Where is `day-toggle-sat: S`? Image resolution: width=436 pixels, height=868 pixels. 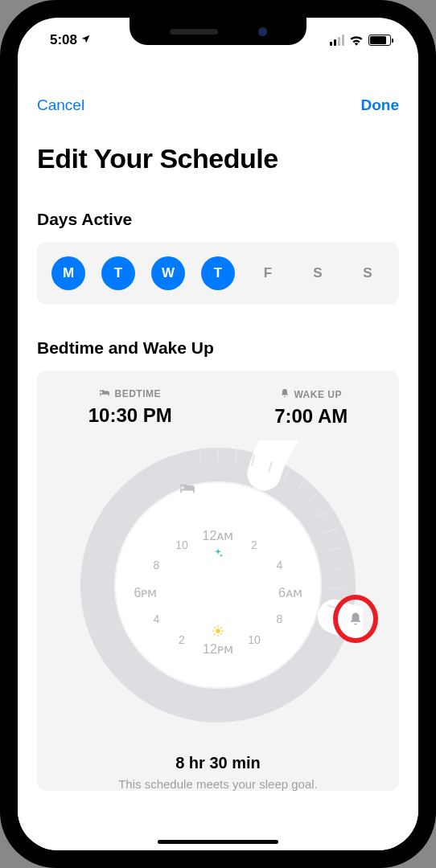 day-toggle-sat: S is located at coordinates (318, 273).